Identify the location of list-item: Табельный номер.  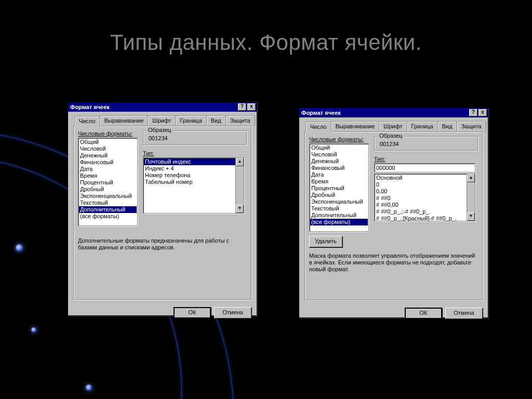
(193, 182).